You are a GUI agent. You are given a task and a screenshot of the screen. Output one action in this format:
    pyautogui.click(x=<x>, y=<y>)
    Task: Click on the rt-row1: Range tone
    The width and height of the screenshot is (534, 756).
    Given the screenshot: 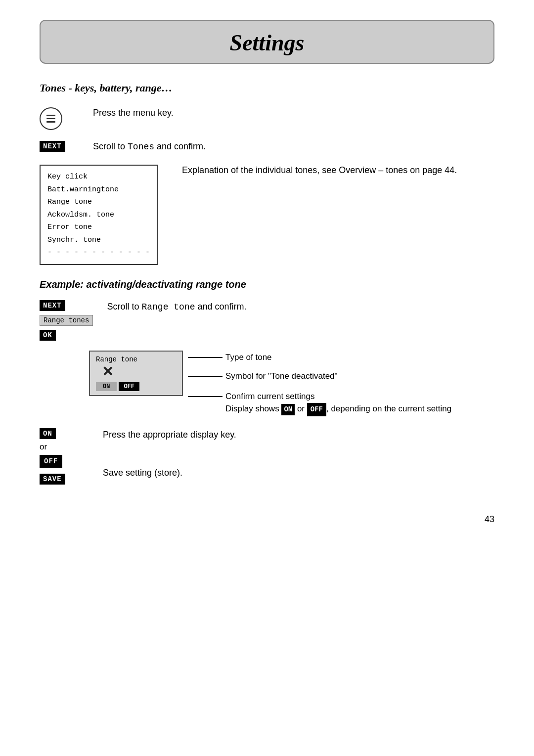 What is the action you would take?
    pyautogui.click(x=136, y=359)
    